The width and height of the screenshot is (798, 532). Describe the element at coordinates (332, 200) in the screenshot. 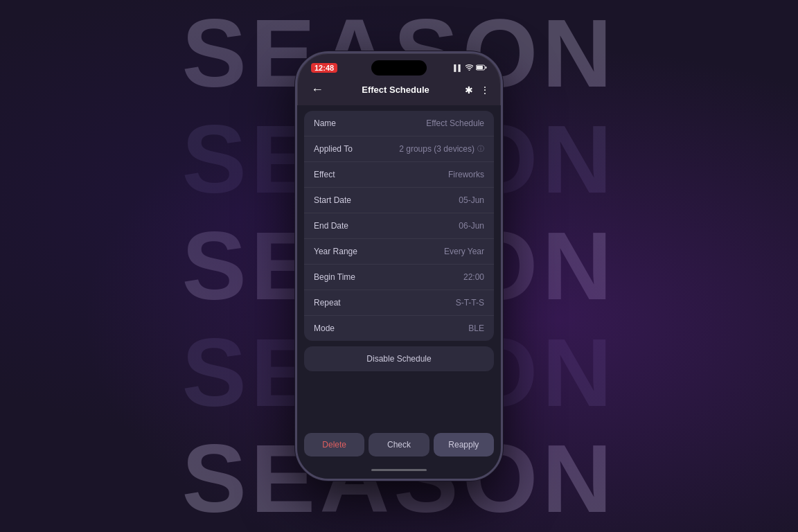

I see `row-start-label: Start Date` at that location.